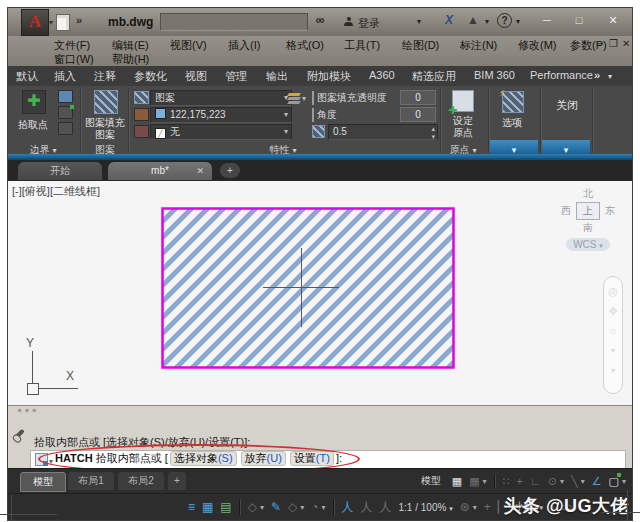 The image size is (640, 522). I want to click on hatch-type-dropdown: 图案▾, so click(221, 98).